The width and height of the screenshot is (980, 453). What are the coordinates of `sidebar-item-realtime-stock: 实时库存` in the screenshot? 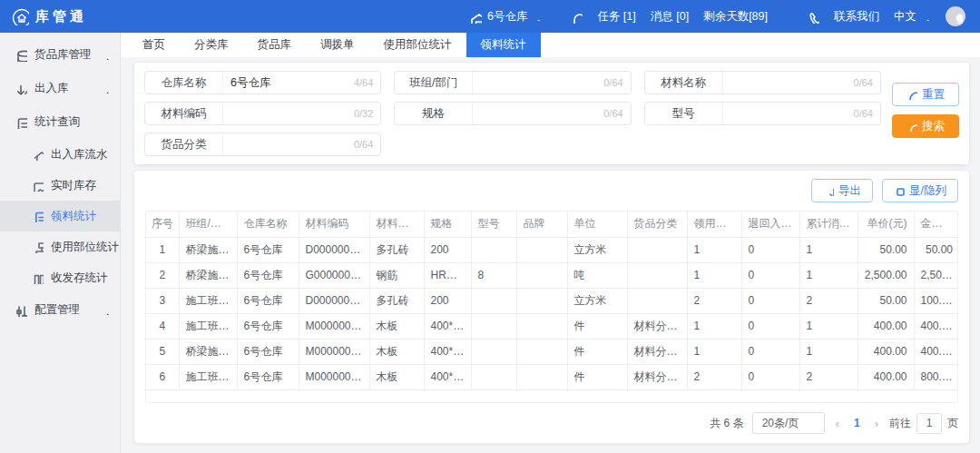 It's located at (60, 185).